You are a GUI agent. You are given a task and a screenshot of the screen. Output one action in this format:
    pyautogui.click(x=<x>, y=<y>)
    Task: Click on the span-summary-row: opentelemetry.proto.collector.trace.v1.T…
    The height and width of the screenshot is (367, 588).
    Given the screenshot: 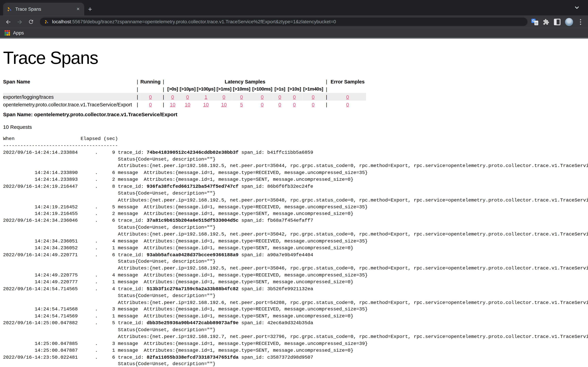 What is the action you would take?
    pyautogui.click(x=185, y=104)
    